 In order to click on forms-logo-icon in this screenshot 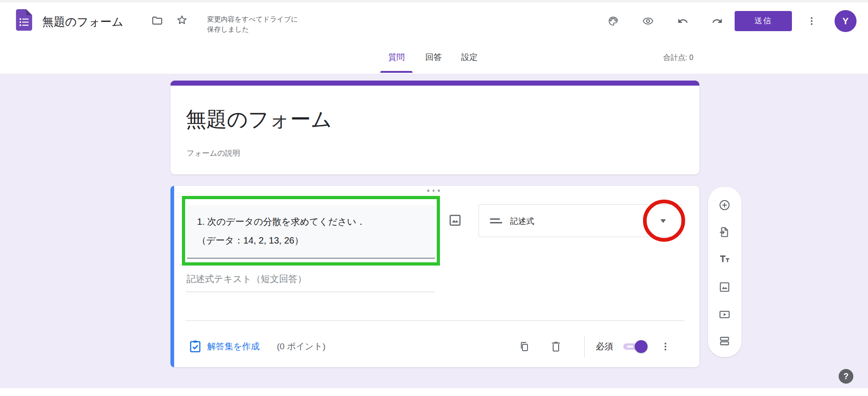, I will do `click(24, 20)`.